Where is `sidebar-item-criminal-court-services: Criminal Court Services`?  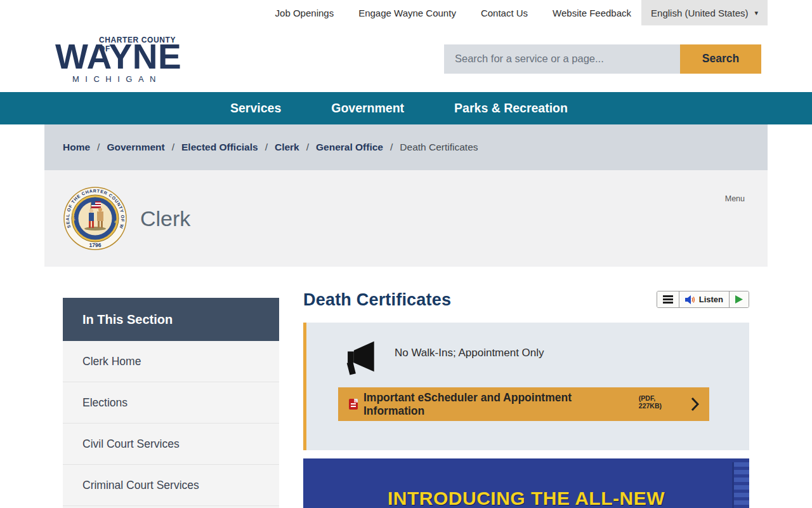 sidebar-item-criminal-court-services: Criminal Court Services is located at coordinates (171, 485).